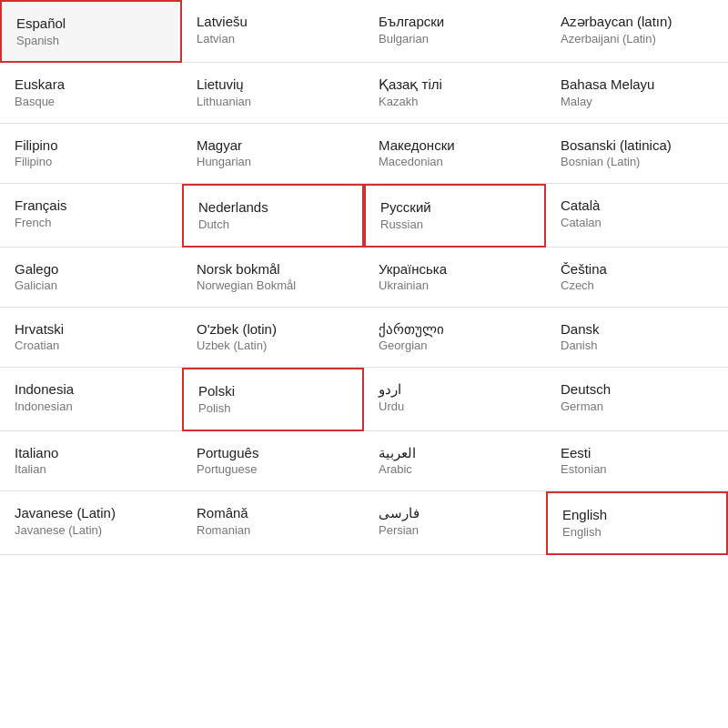  Describe the element at coordinates (455, 389) in the screenshot. I see `lang-native-name: اردو` at that location.